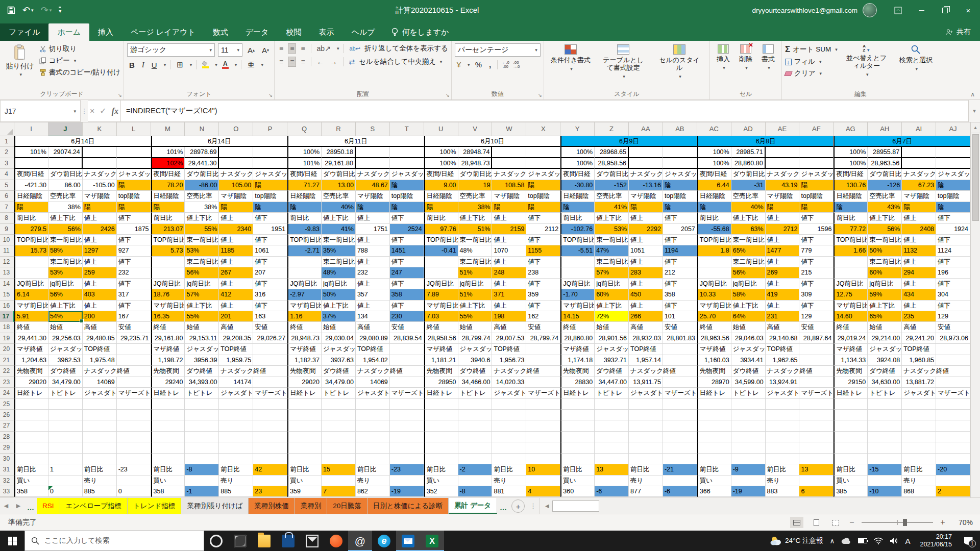  What do you see at coordinates (408, 506) in the screenshot?
I see `sheet-tab-7: 日別と株価による診断` at bounding box center [408, 506].